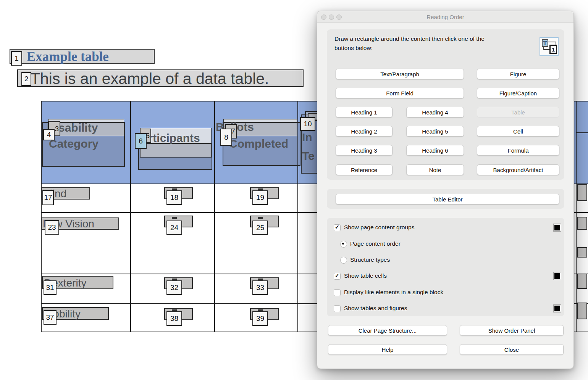 This screenshot has width=588, height=380. What do you see at coordinates (150, 79) in the screenshot?
I see `document-paragraph: This is an example of a data table.` at bounding box center [150, 79].